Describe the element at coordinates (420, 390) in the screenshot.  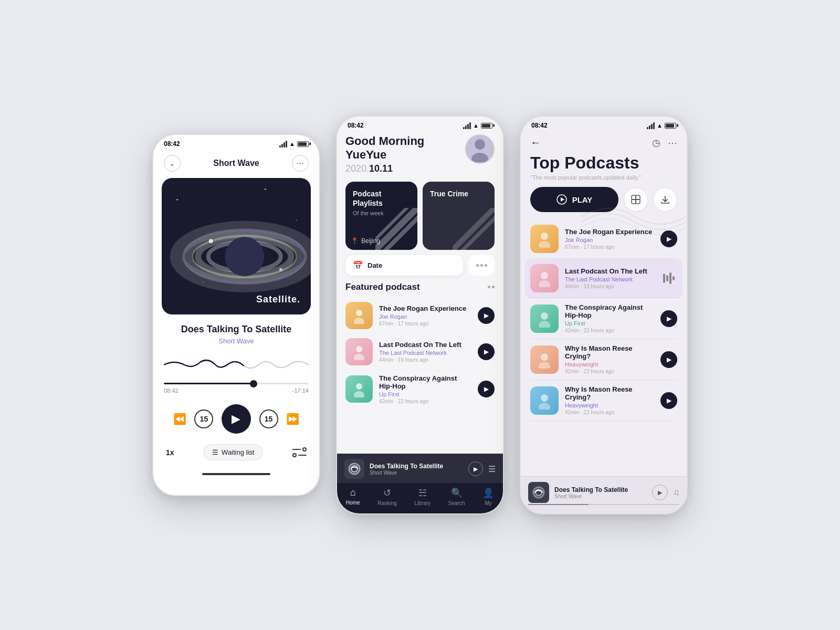
I see `podcast-item-3: The Conspiracy Against Hip-Hop Up First …` at that location.